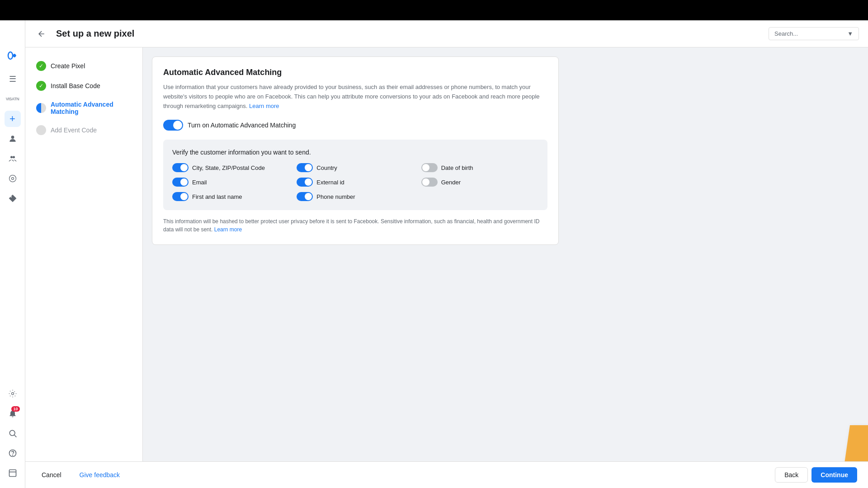 This screenshot has width=868, height=488. What do you see at coordinates (84, 108) in the screenshot?
I see `step-automatic-advanced-matching: Automatic Advanced Matching` at bounding box center [84, 108].